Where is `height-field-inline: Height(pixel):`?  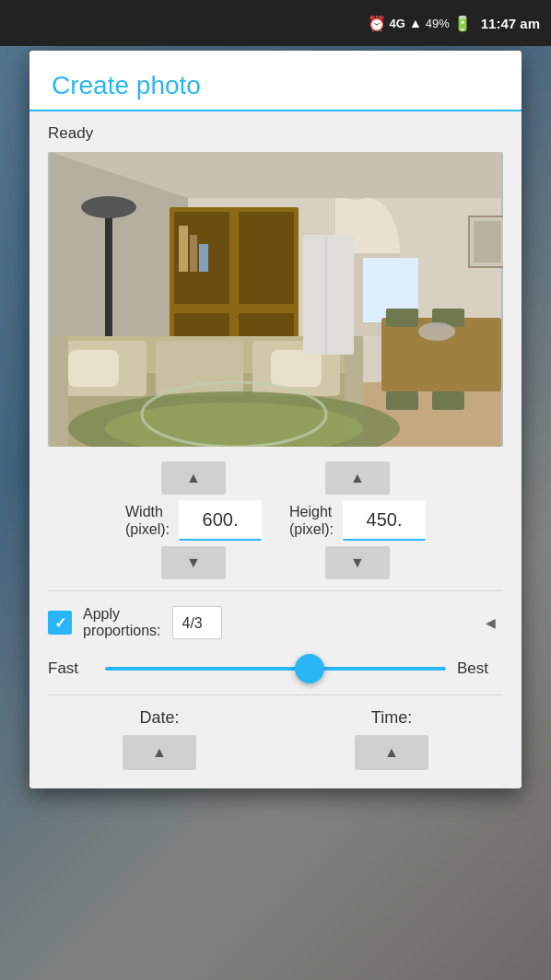
height-field-inline: Height(pixel): is located at coordinates (358, 520).